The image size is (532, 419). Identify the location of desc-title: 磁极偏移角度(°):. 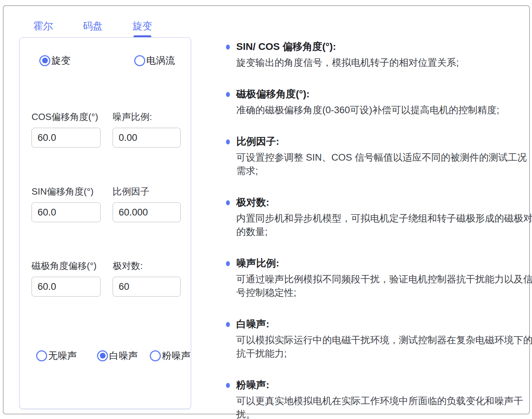
(384, 94).